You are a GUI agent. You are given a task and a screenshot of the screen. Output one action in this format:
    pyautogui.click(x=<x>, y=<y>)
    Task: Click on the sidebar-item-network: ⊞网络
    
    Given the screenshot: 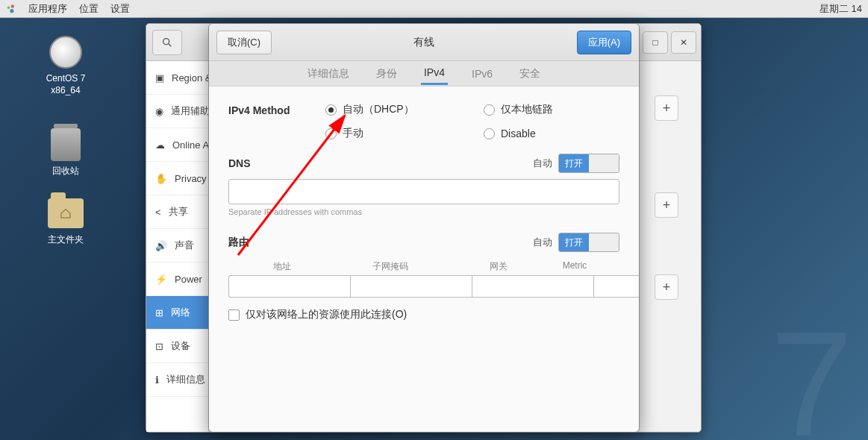 What is the action you would take?
    pyautogui.click(x=178, y=313)
    